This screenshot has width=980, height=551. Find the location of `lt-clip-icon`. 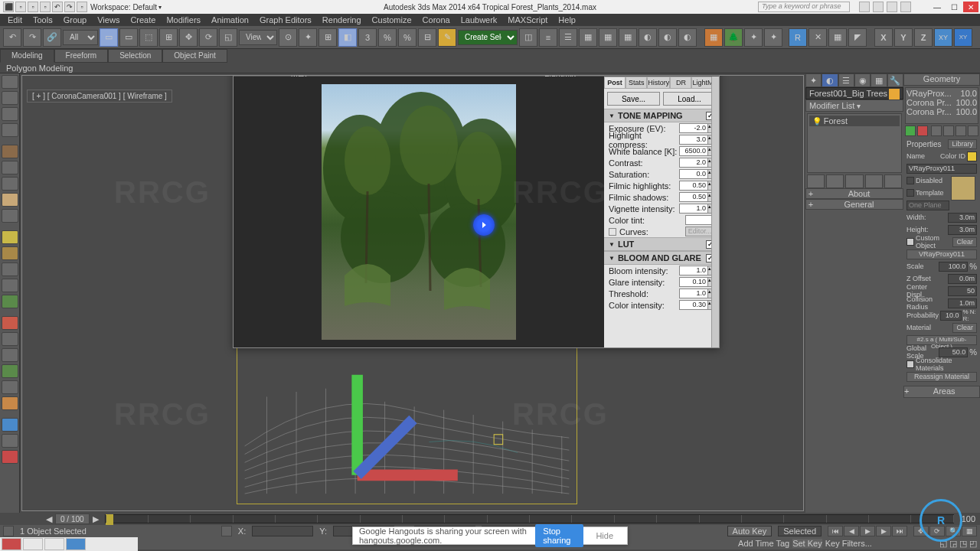

lt-clip-icon is located at coordinates (10, 253).